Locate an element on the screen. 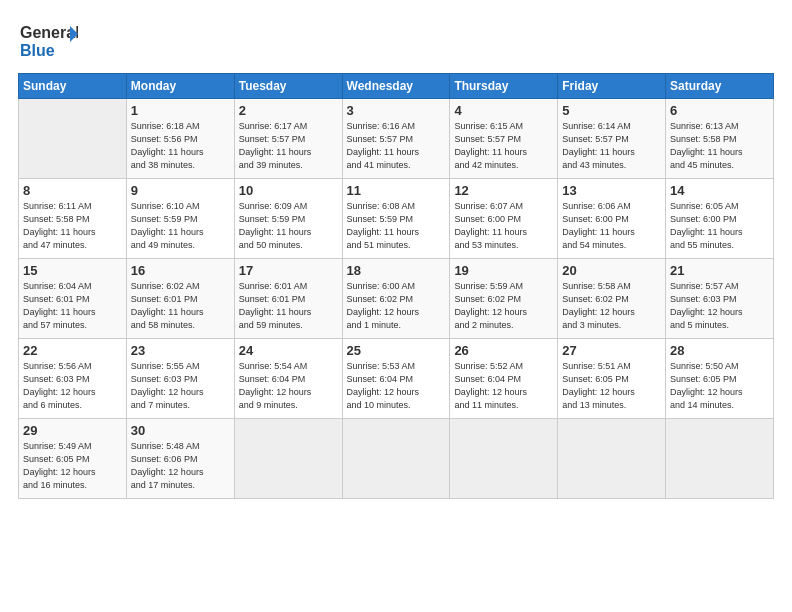  day-number: 16 is located at coordinates (180, 270).